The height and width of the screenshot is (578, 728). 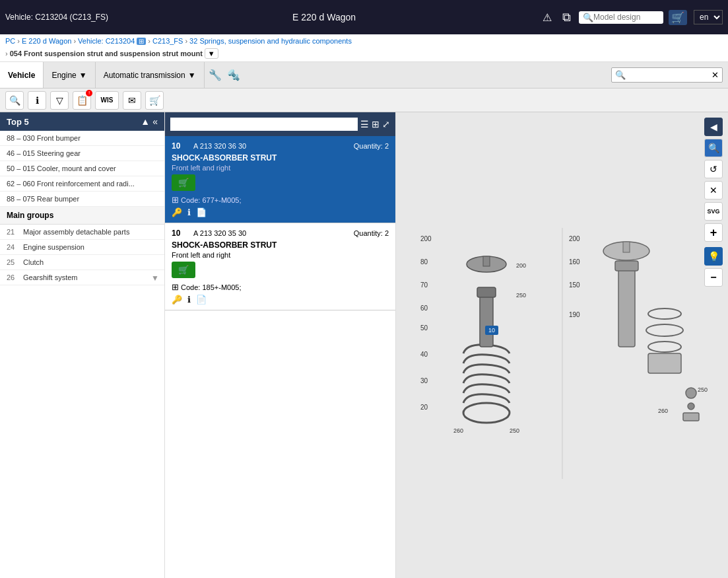 What do you see at coordinates (386, 124) in the screenshot?
I see `parts-expand-btn: ⤢` at bounding box center [386, 124].